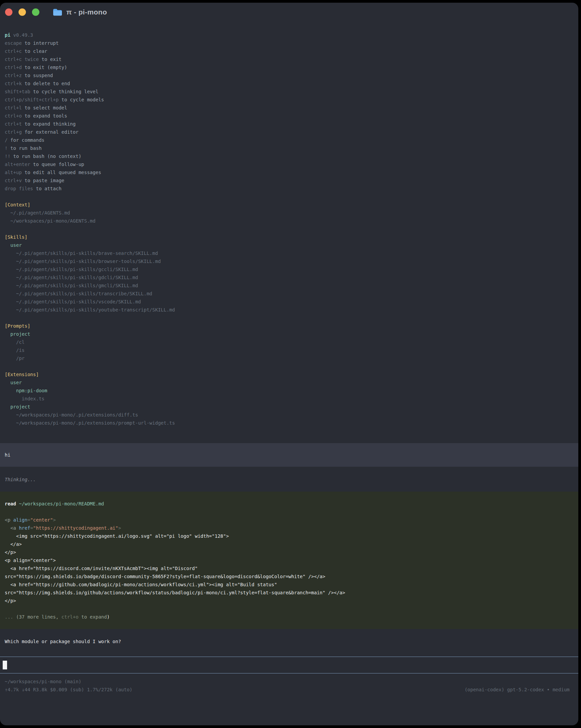 This screenshot has width=581, height=728. What do you see at coordinates (289, 576) in the screenshot?
I see `code-line: src="https://img.shields.io/badge/discor…` at bounding box center [289, 576].